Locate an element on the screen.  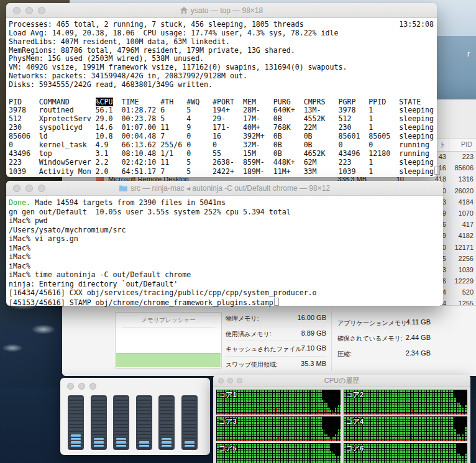
memory-pressure-label: メモリプレッシャー is located at coordinates (168, 321).